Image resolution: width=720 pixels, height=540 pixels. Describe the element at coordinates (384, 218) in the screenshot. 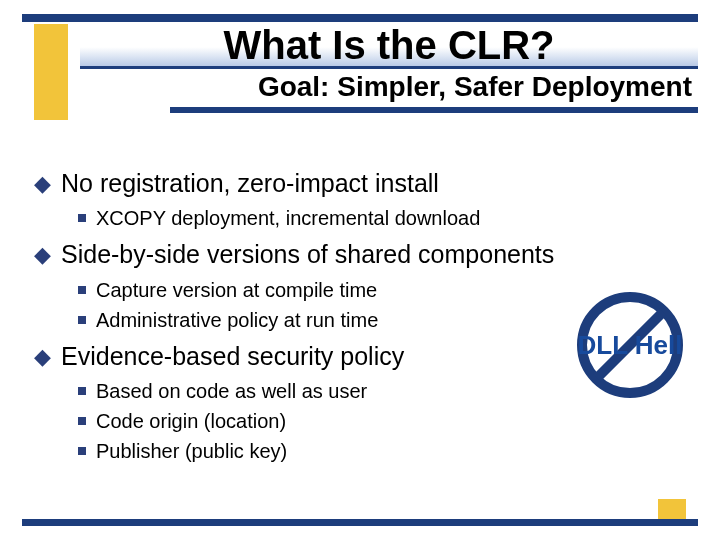

I see `bullet-1-sub-1: XCOPY deployment, incremental download` at that location.